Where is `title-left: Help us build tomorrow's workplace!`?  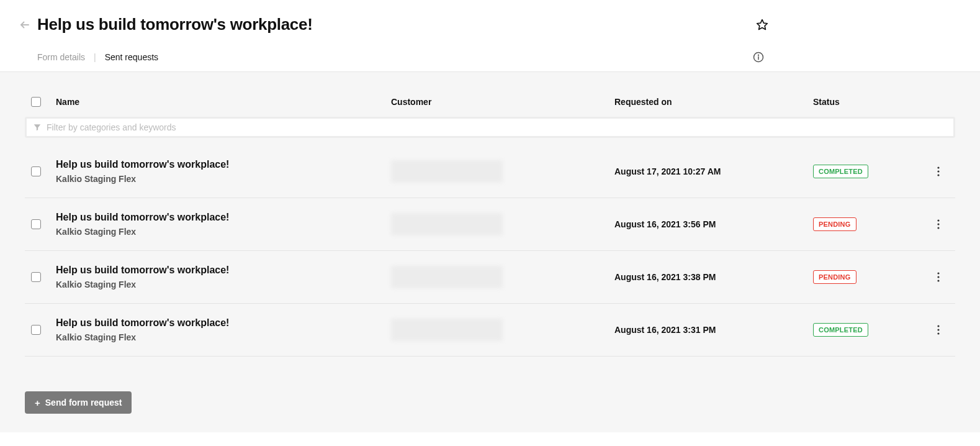
title-left: Help us build tomorrow's workplace! is located at coordinates (166, 25).